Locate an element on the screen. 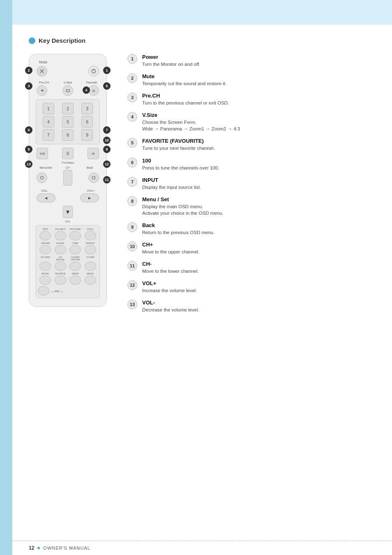 The width and height of the screenshot is (392, 555). input-button: IN is located at coordinates (93, 153).